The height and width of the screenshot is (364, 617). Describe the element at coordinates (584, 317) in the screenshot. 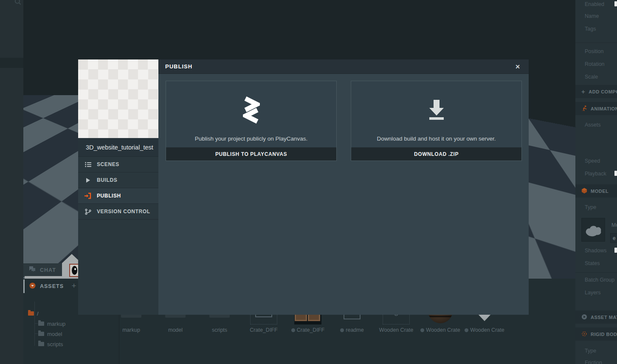

I see `play-circle-icon` at that location.